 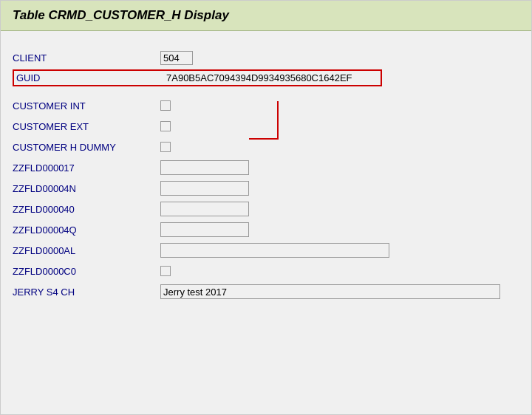 What do you see at coordinates (266, 126) in the screenshot?
I see `customer-ext-row: CUSTOMER EXT` at bounding box center [266, 126].